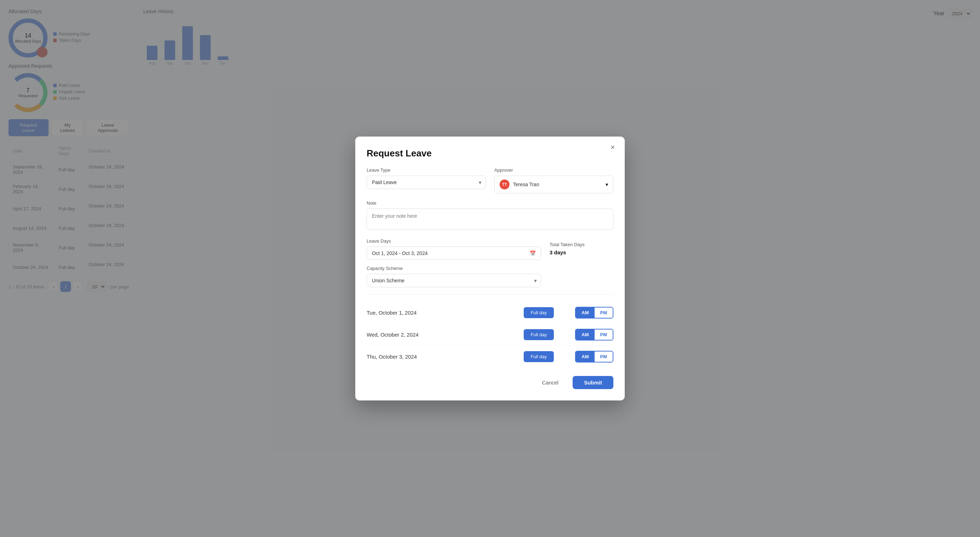 This screenshot has width=980, height=537. Describe the element at coordinates (607, 184) in the screenshot. I see `approver-chevron-icon: ▾` at that location.